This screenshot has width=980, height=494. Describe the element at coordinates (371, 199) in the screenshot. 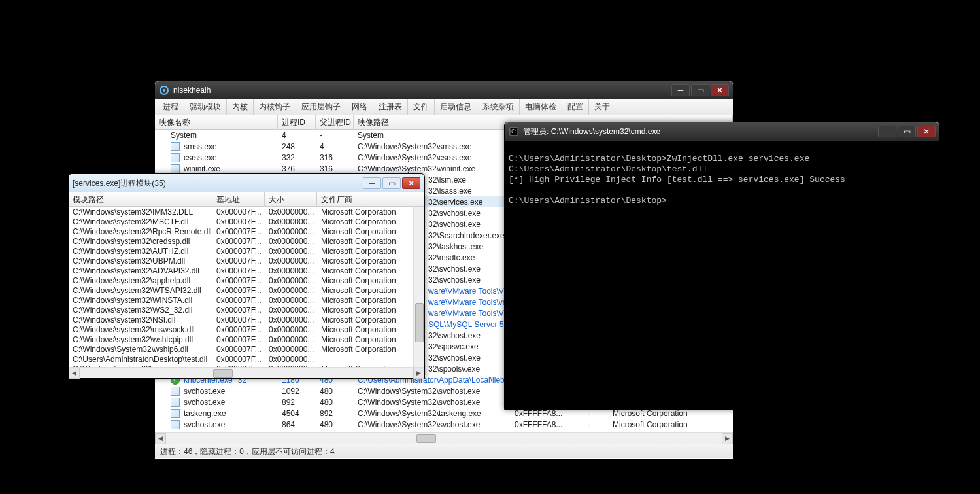

I see `col-vendor: 文件厂商` at that location.